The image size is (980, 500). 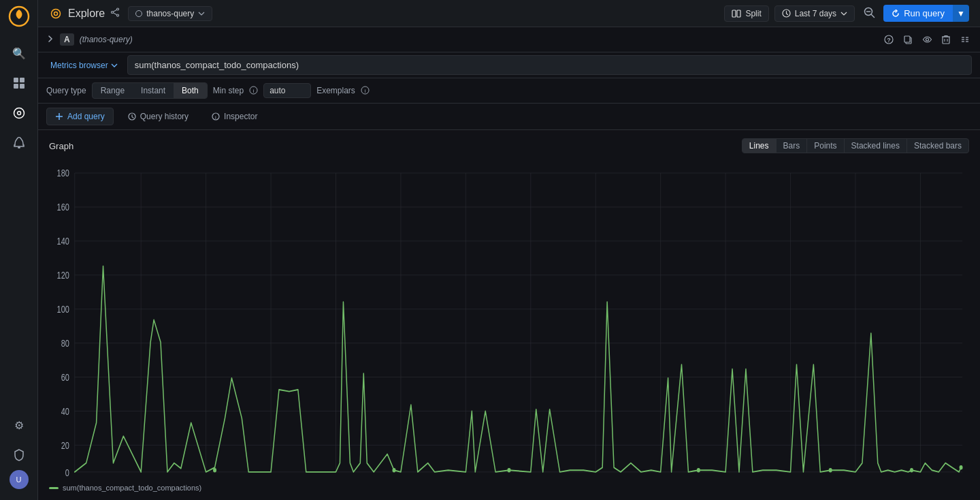 What do you see at coordinates (65, 343) in the screenshot?
I see `svg-text: 80` at bounding box center [65, 343].